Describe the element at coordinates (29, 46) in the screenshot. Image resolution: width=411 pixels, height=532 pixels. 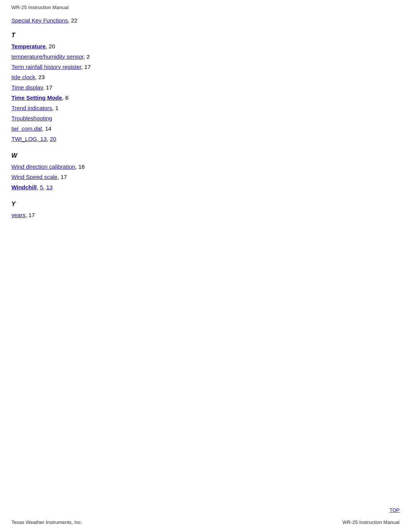
I see `temperature-link: Temperature` at that location.